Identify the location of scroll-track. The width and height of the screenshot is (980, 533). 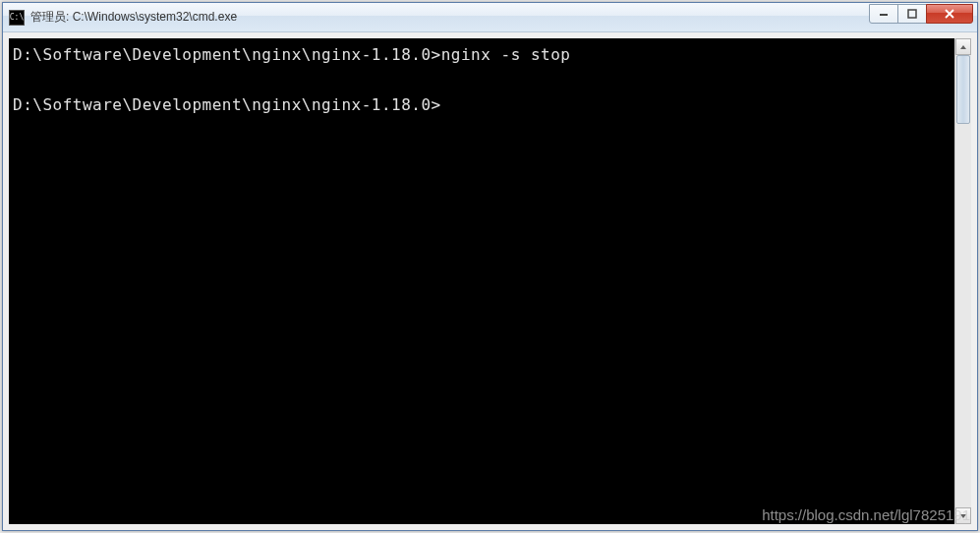
(963, 281).